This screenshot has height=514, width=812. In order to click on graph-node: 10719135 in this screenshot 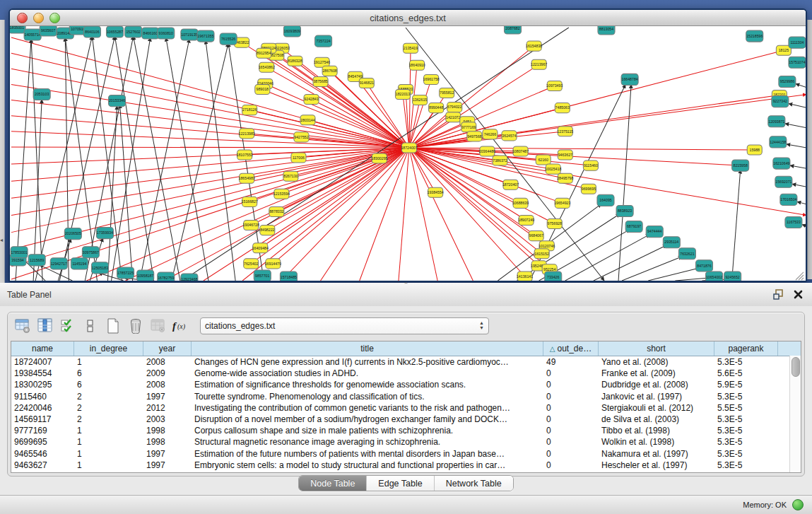, I will do `click(189, 35)`.